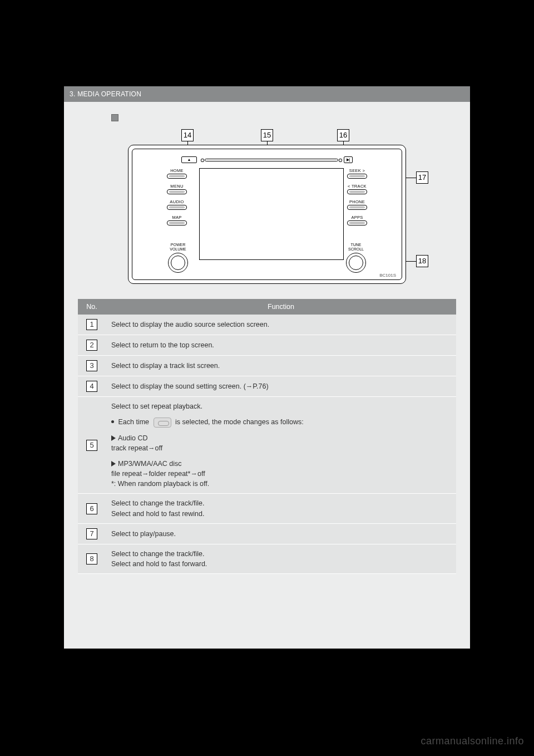 The height and width of the screenshot is (756, 534). I want to click on square-marker-icon, so click(115, 118).